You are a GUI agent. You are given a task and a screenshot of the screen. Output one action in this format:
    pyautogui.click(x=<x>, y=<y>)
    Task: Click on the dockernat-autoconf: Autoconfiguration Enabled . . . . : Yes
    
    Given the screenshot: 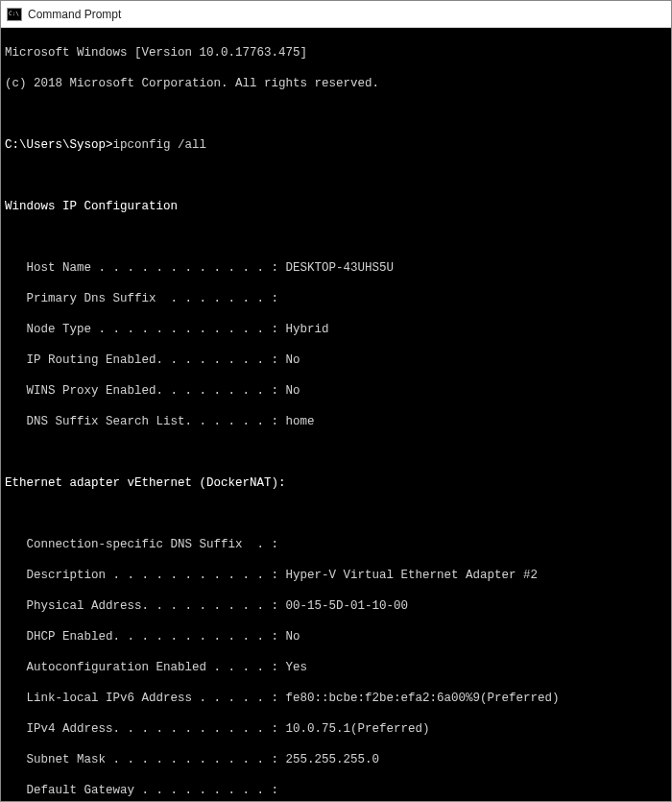 What is the action you would take?
    pyautogui.click(x=336, y=668)
    